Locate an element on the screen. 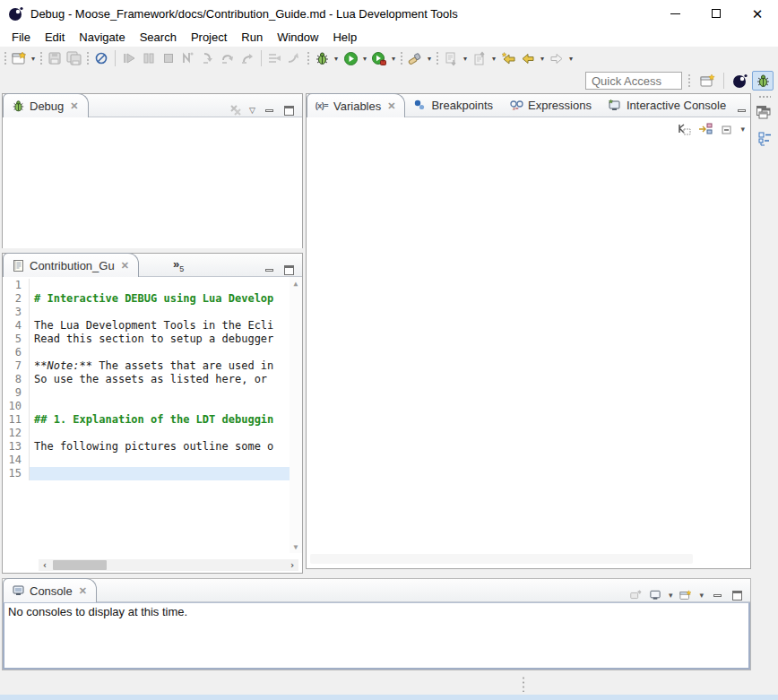 The width and height of the screenshot is (778, 700). menu-run: Run is located at coordinates (252, 38).